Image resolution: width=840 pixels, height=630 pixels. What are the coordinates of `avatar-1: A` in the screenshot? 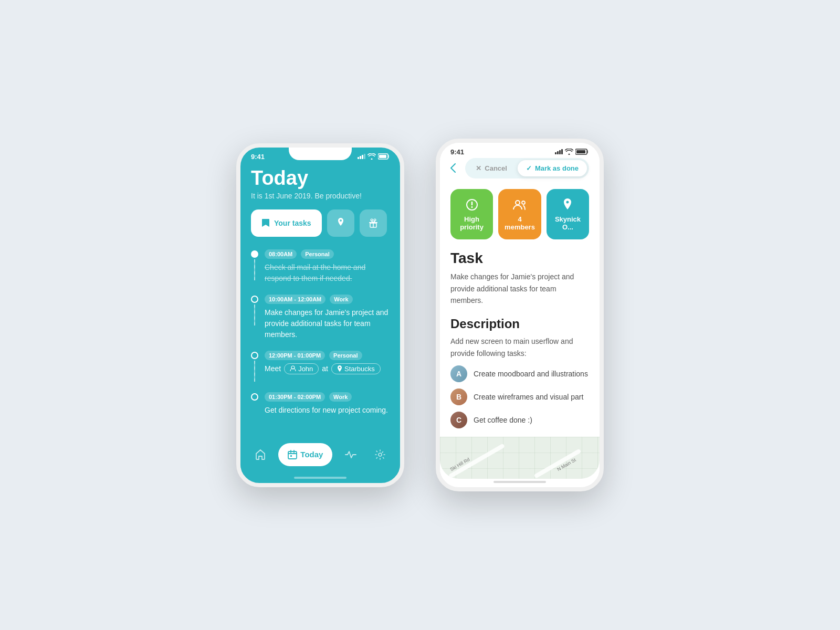 It's located at (459, 374).